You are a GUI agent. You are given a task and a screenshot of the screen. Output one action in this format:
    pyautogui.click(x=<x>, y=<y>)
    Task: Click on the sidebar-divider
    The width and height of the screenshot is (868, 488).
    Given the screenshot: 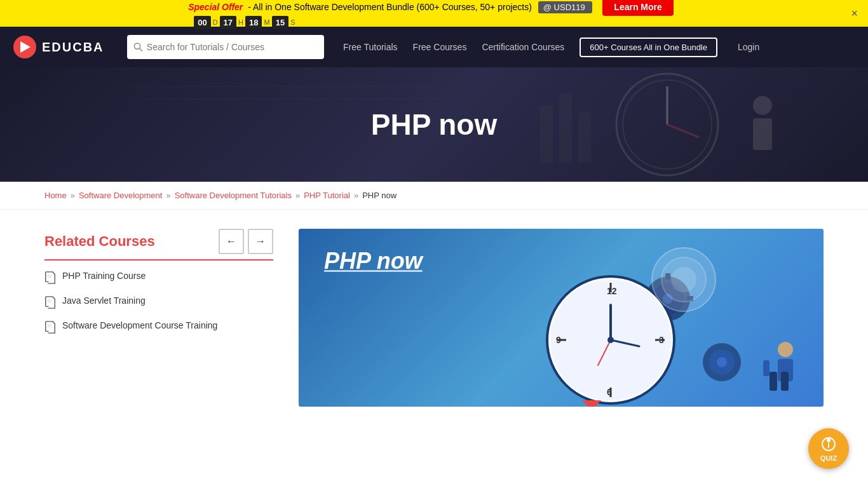 What is the action you would take?
    pyautogui.click(x=159, y=260)
    